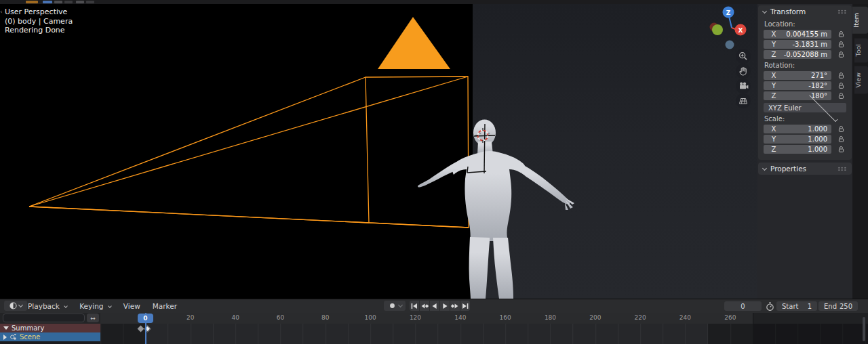  Describe the element at coordinates (861, 80) in the screenshot. I see `tab-view: View` at that location.